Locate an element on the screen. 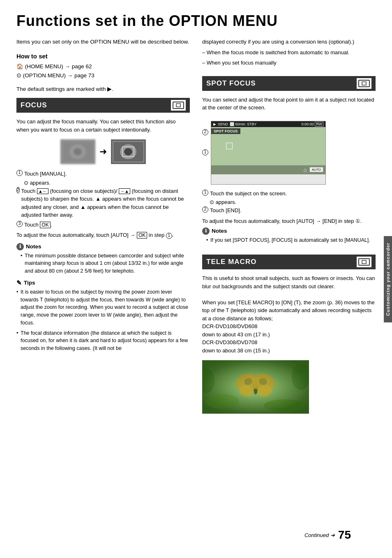  tips-icon: ✎ is located at coordinates (19, 283).